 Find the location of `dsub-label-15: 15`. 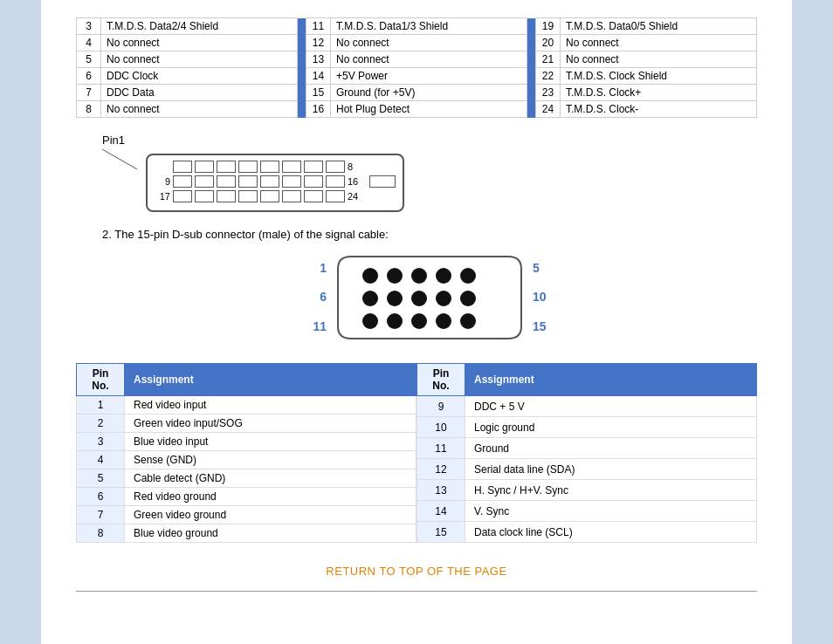

dsub-label-15: 15 is located at coordinates (540, 326).